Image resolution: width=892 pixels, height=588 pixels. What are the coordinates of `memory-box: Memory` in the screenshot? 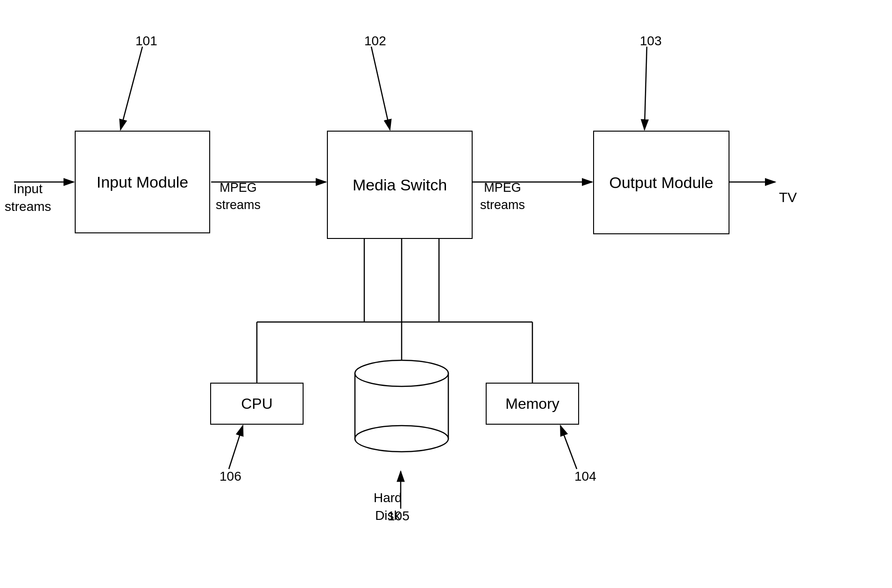 It's located at (532, 404).